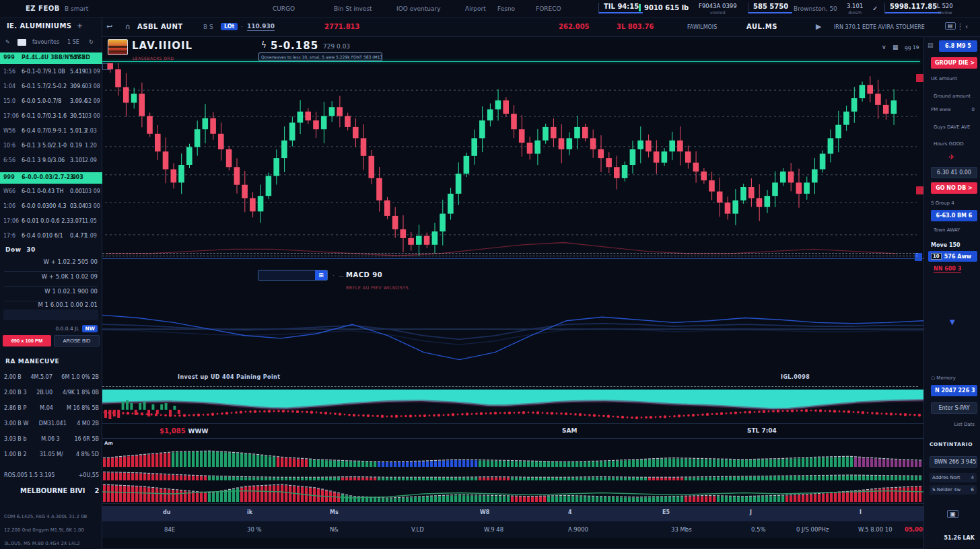 The image size is (980, 549). I want to click on watchlist-row: 10:66-0.1 3 5.0/2.1-00.191.20, so click(51, 149).